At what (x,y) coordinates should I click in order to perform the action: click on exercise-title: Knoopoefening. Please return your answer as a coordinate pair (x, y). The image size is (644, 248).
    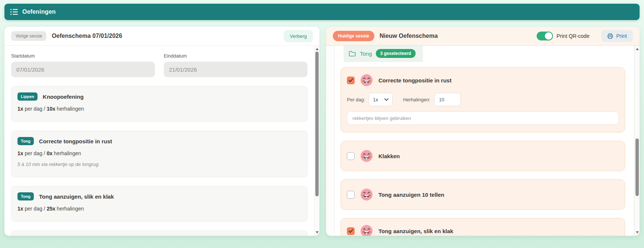
    Looking at the image, I should click on (63, 97).